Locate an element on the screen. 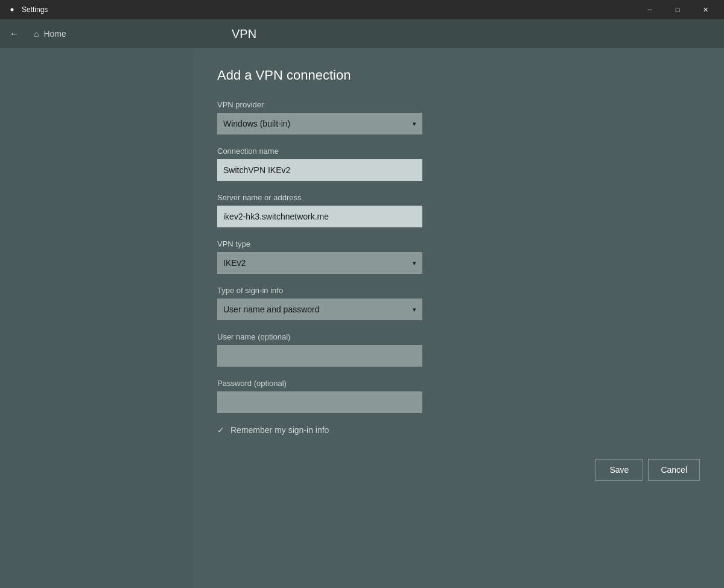  password-group: Password (optional) is located at coordinates (459, 396).